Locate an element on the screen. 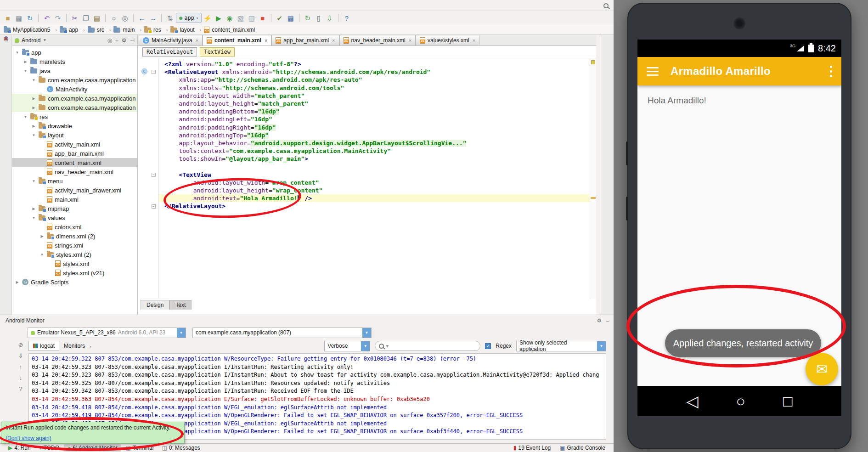 This screenshot has width=868, height=452. breadcrumb-item: content_main.xml› is located at coordinates (234, 30).